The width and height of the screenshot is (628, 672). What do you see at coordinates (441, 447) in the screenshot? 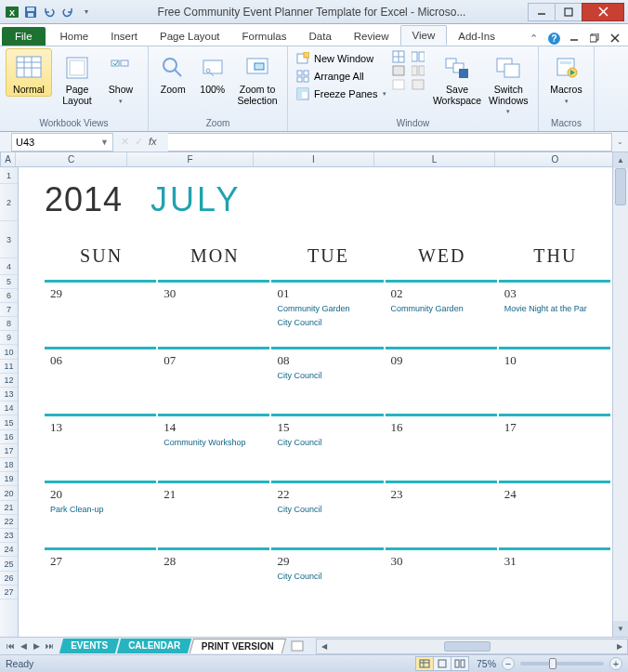
I see `calendar-cell: 16` at bounding box center [441, 447].